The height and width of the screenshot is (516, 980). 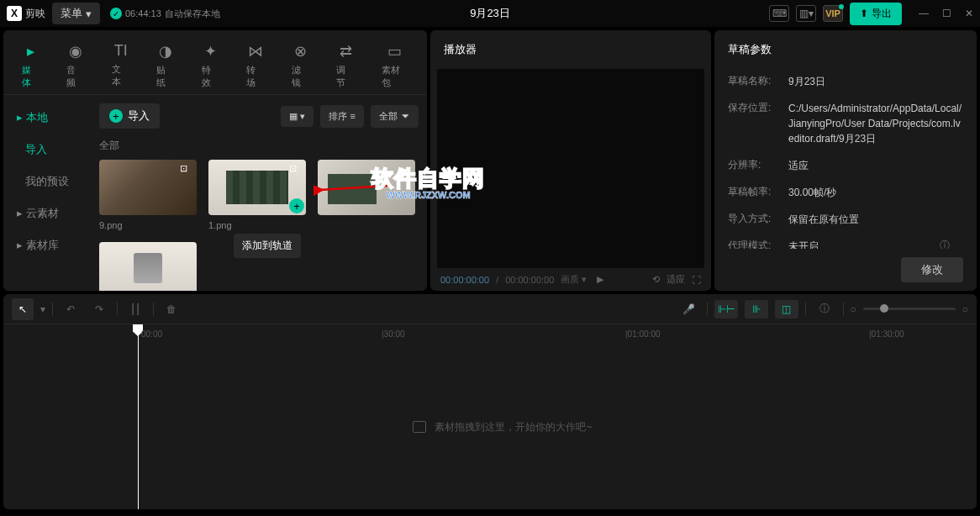 What do you see at coordinates (23, 309) in the screenshot?
I see `cursor-tool: ↖` at bounding box center [23, 309].